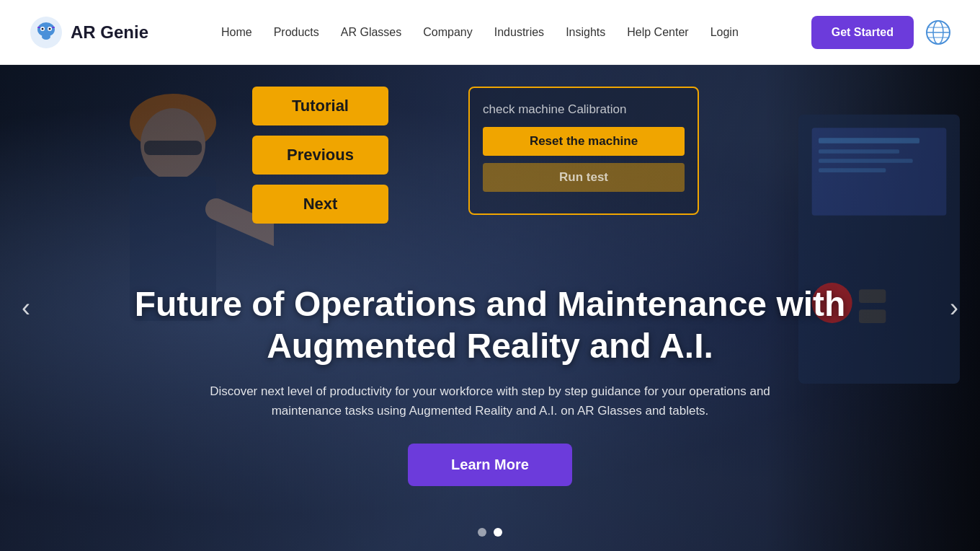  What do you see at coordinates (490, 464) in the screenshot?
I see `learn-more-button: Learn More` at bounding box center [490, 464].